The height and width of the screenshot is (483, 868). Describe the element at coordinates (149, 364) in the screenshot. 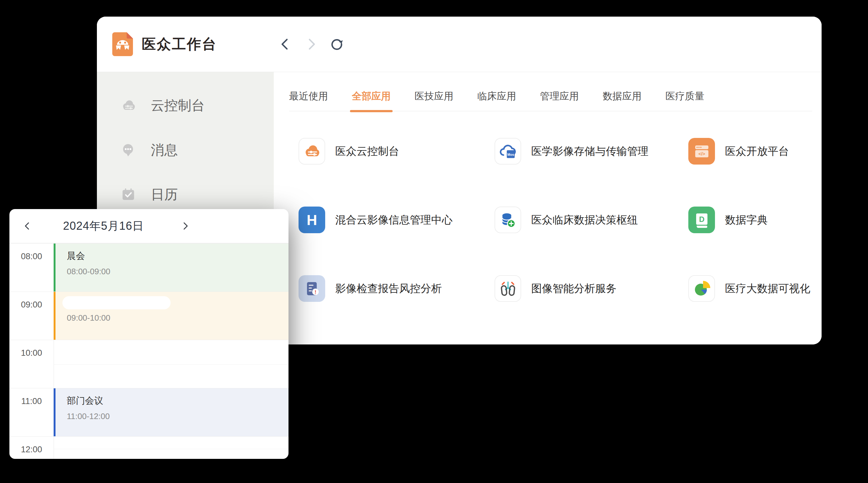

I see `calendar-row-1000: 10:00` at that location.